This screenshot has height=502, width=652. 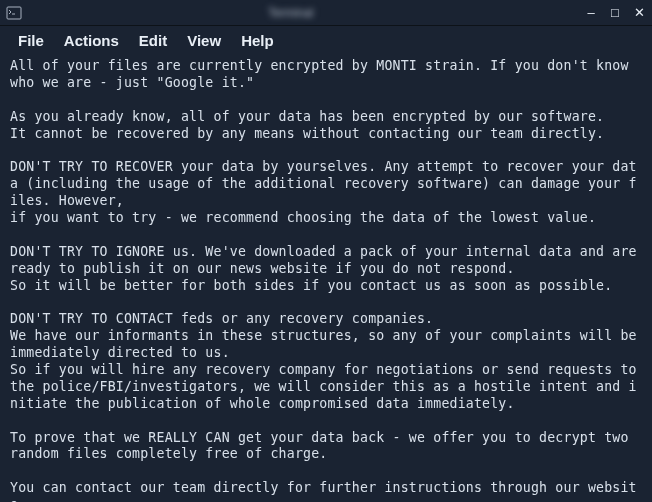 What do you see at coordinates (258, 40) in the screenshot?
I see `menu-help: Help` at bounding box center [258, 40].